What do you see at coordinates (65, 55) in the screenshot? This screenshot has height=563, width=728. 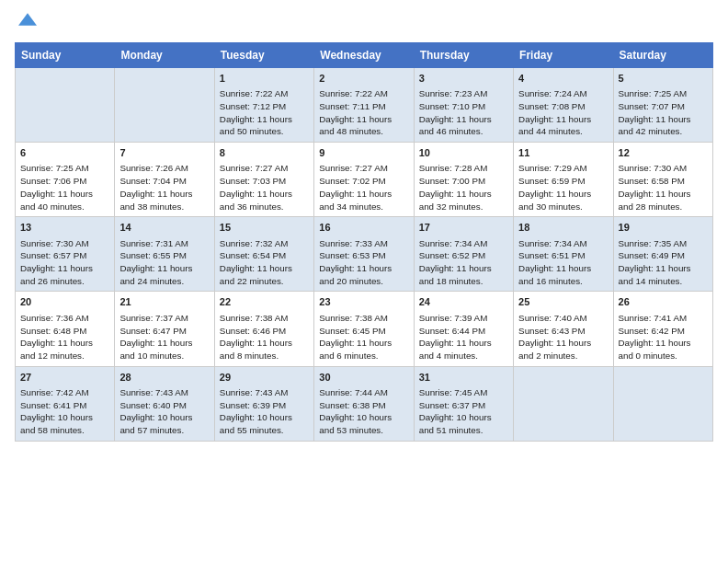 I see `header-sunday: Sunday` at bounding box center [65, 55].